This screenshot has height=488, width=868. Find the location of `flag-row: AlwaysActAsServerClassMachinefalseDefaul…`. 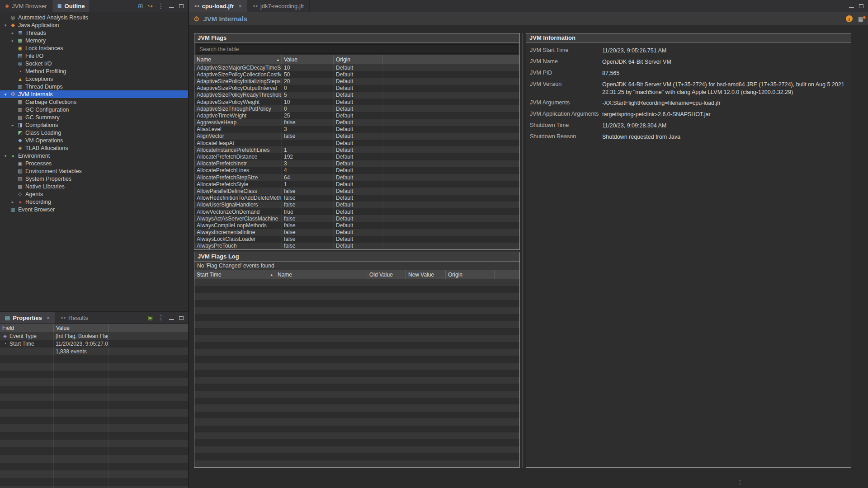

flag-row: AlwaysActAsServerClassMachinefalseDefaul… is located at coordinates (357, 219).